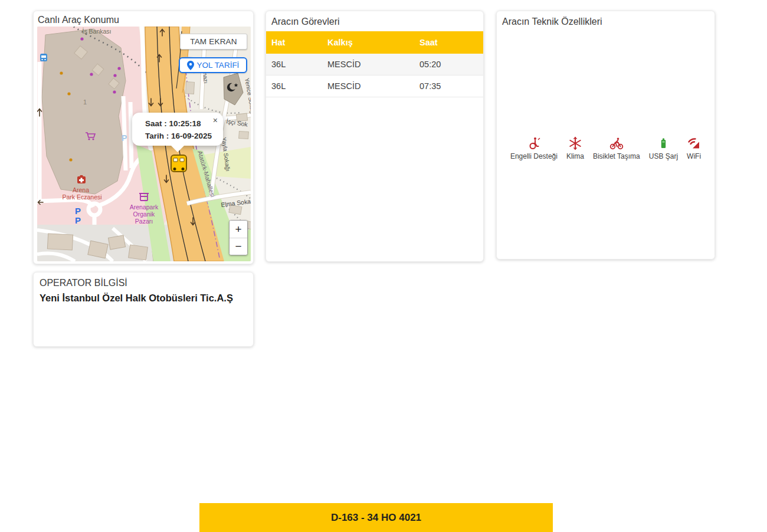 The height and width of the screenshot is (532, 767). What do you see at coordinates (215, 121) in the screenshot?
I see `popup-close-button: ×` at bounding box center [215, 121].